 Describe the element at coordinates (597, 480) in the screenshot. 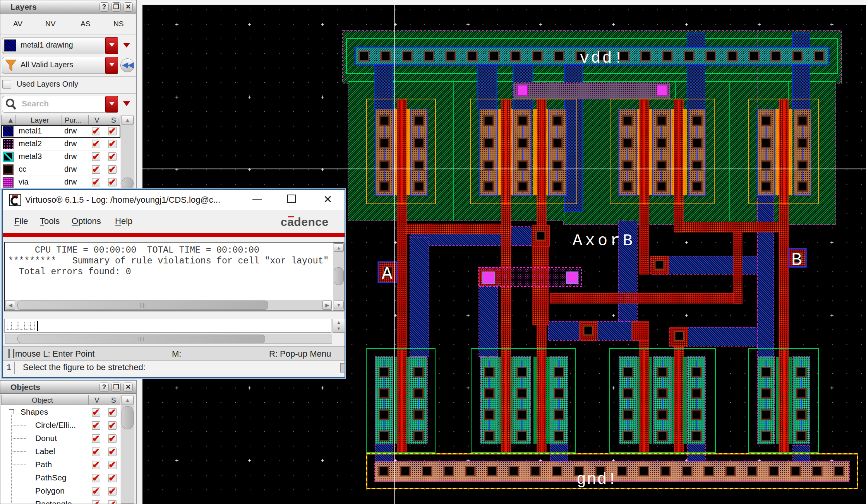

I see `svg-text: gnd!` at that location.